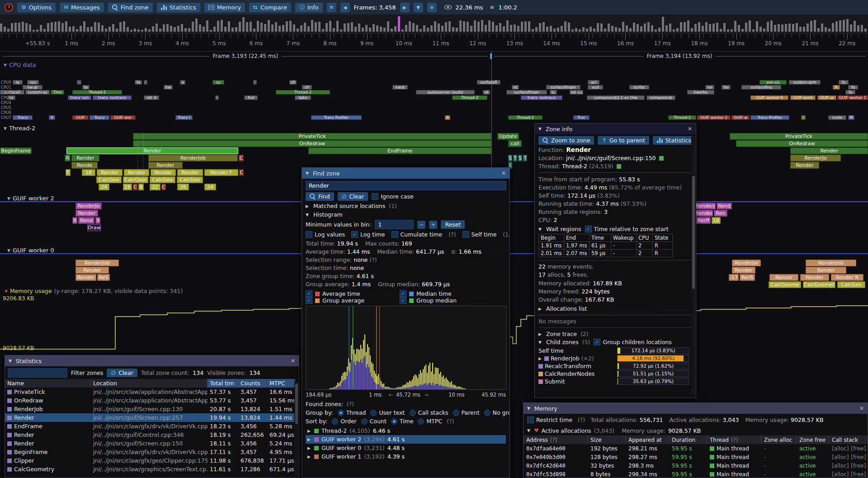 The height and width of the screenshot is (478, 868). I want to click on cpu-zone: Tracy Profiler, so click(770, 118).